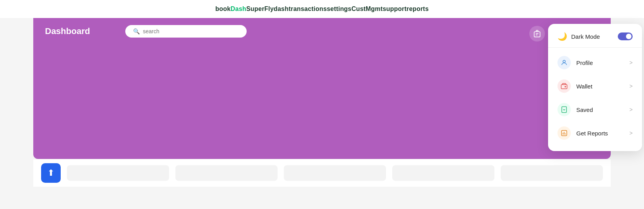 The height and width of the screenshot is (209, 644). I want to click on dark-mode-left: 🌙 Dark Mode, so click(579, 36).